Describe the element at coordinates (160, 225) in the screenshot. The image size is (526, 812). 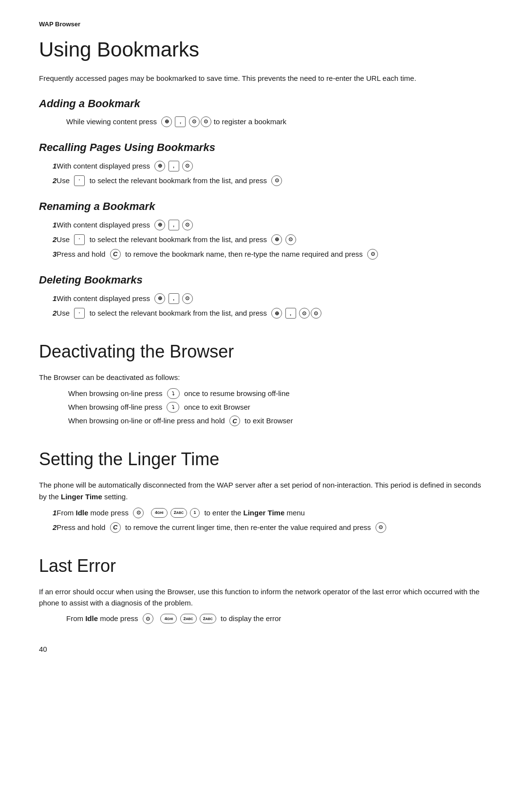
I see `menu-icon-rn1: ⊕` at that location.